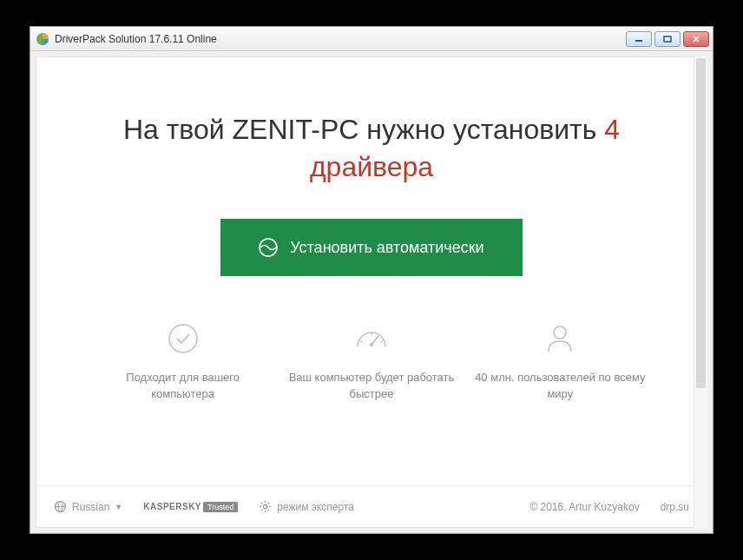 Image resolution: width=743 pixels, height=560 pixels. What do you see at coordinates (372, 39) in the screenshot?
I see `titlebar: DriverPack Solution 17.6.11 Online` at bounding box center [372, 39].